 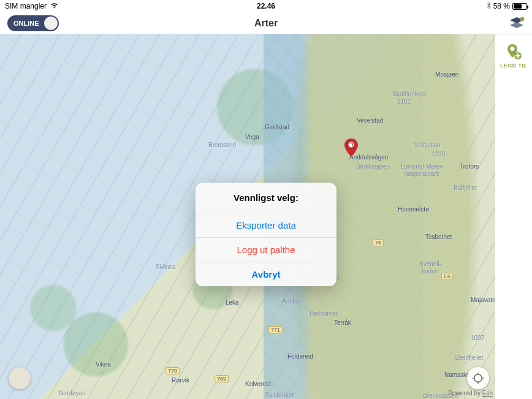 What do you see at coordinates (266, 226) in the screenshot?
I see `export-data-button: Eksporter data` at bounding box center [266, 226].